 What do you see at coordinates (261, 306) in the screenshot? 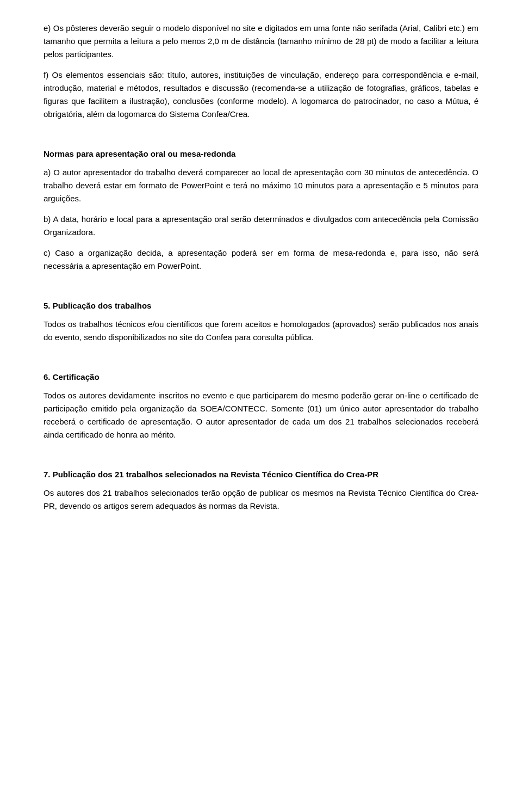
I see `heading-5: 5. Publicação dos trabalhos` at bounding box center [261, 306].